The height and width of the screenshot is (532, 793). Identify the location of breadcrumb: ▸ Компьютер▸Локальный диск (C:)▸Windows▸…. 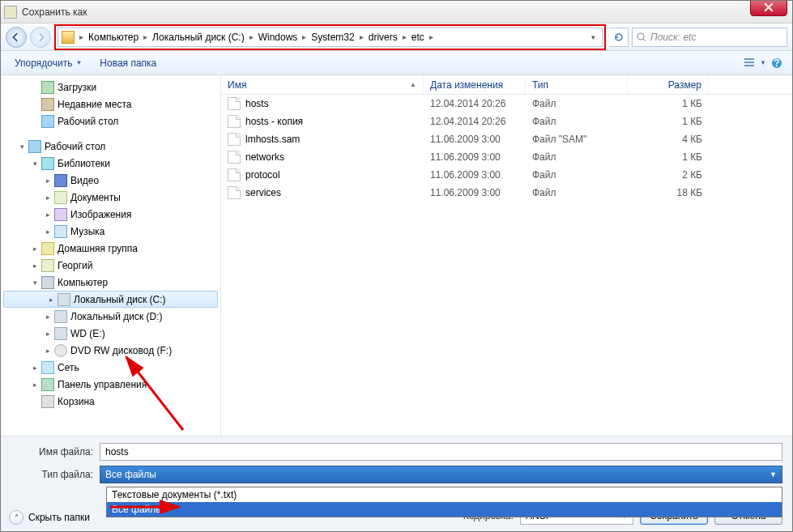
(330, 37).